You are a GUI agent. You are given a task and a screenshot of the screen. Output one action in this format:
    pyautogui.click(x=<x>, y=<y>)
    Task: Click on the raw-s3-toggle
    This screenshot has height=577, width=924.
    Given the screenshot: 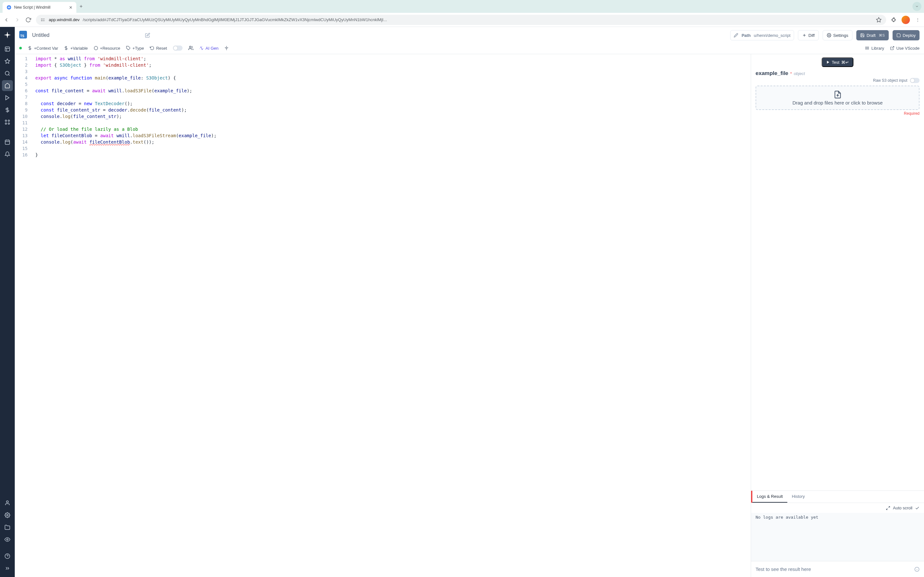 What is the action you would take?
    pyautogui.click(x=915, y=81)
    